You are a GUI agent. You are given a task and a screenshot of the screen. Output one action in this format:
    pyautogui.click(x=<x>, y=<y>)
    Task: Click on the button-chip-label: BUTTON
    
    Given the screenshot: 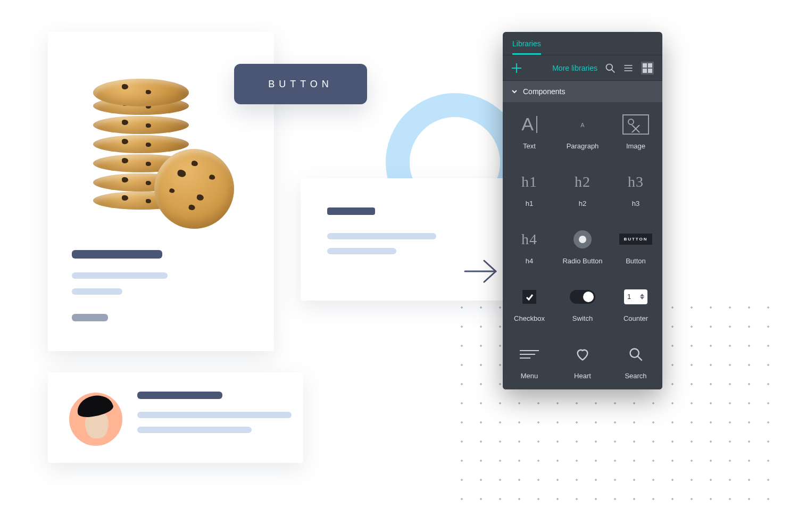 What is the action you would take?
    pyautogui.click(x=301, y=84)
    